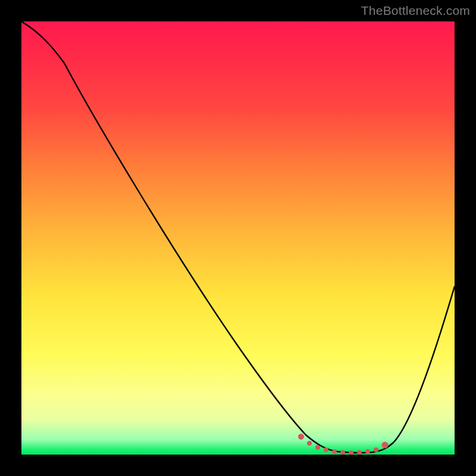  Describe the element at coordinates (343, 444) in the screenshot. I see `optimal-range-dots` at that location.